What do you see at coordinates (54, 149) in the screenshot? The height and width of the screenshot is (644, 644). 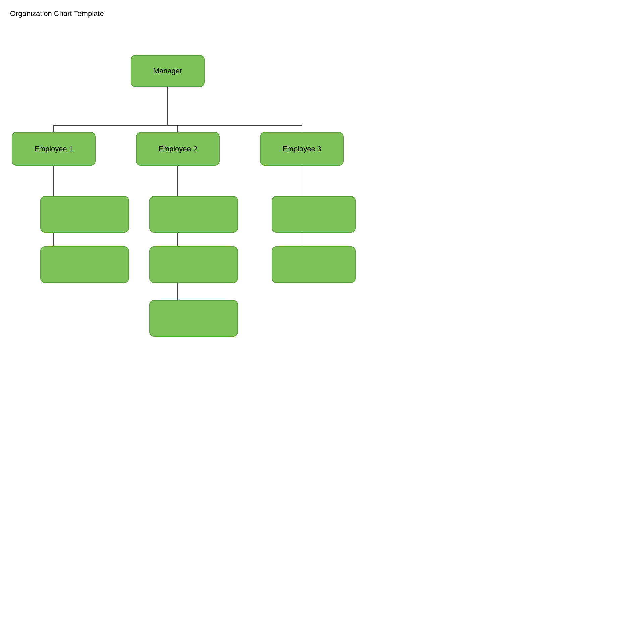 I see `employee1-label: Employee 1` at bounding box center [54, 149].